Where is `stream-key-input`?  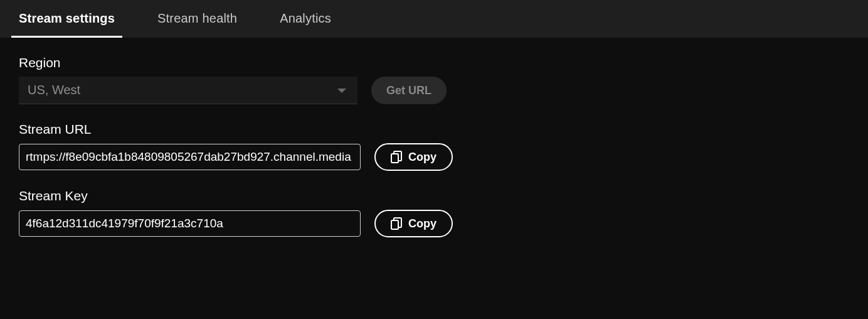 stream-key-input is located at coordinates (189, 224).